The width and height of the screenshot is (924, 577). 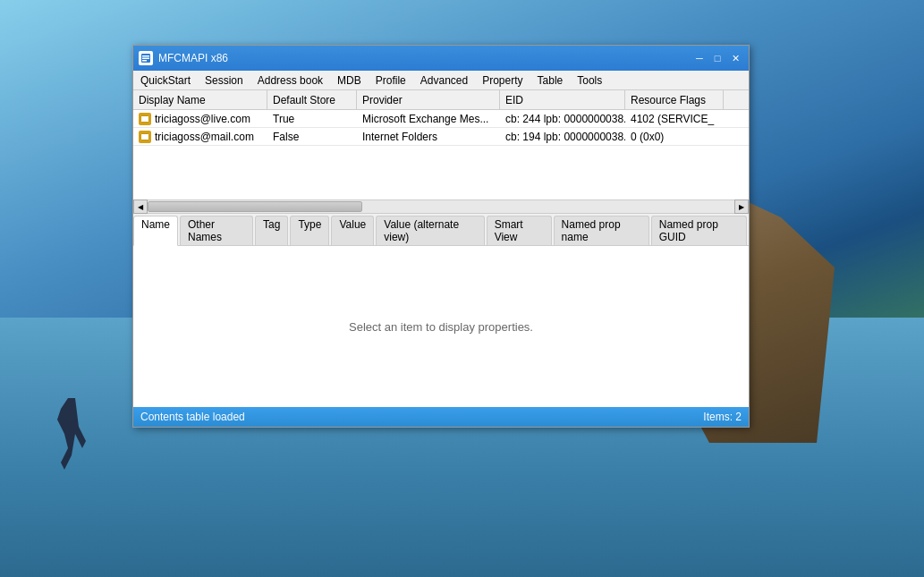 What do you see at coordinates (563, 100) in the screenshot?
I see `col-header-eid: EID` at bounding box center [563, 100].